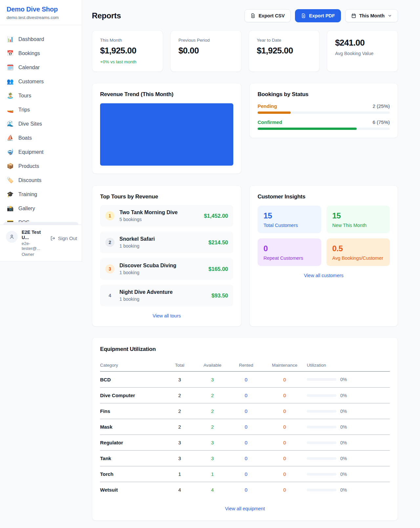  What do you see at coordinates (284, 51) in the screenshot?
I see `stat-card-year-to-date: Year to Date $1,925.00` at bounding box center [284, 51].